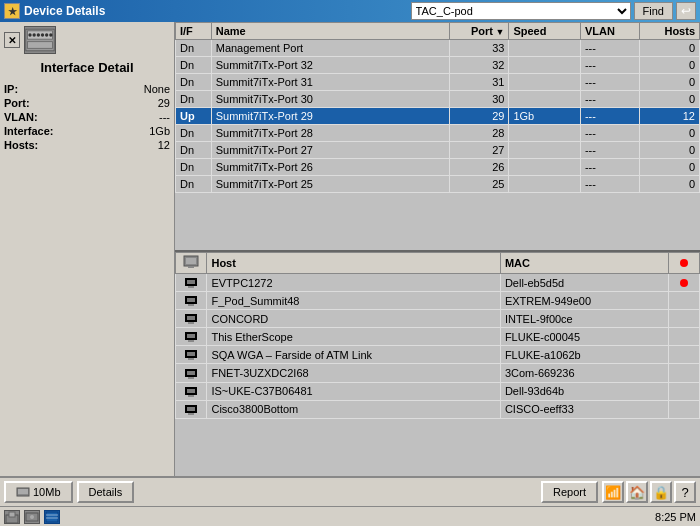  What do you see at coordinates (194, 32) in the screenshot?
I see `col-header-if: I/F` at bounding box center [194, 32].